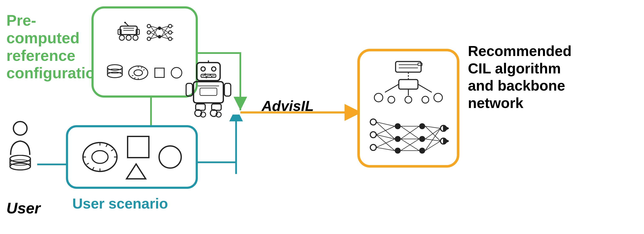  What do you see at coordinates (138, 147) in the screenshot?
I see `square-user-icon` at bounding box center [138, 147].